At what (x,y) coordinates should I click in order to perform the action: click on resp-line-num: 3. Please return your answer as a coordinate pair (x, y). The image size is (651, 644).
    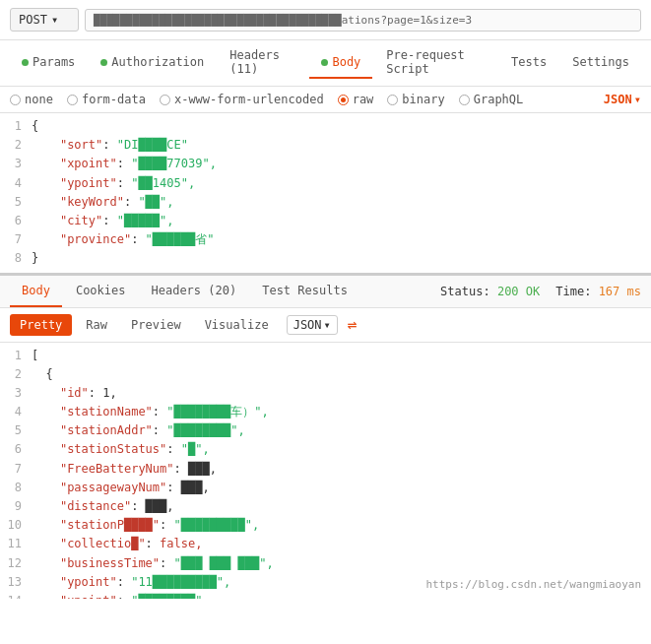
    Looking at the image, I should click on (16, 394).